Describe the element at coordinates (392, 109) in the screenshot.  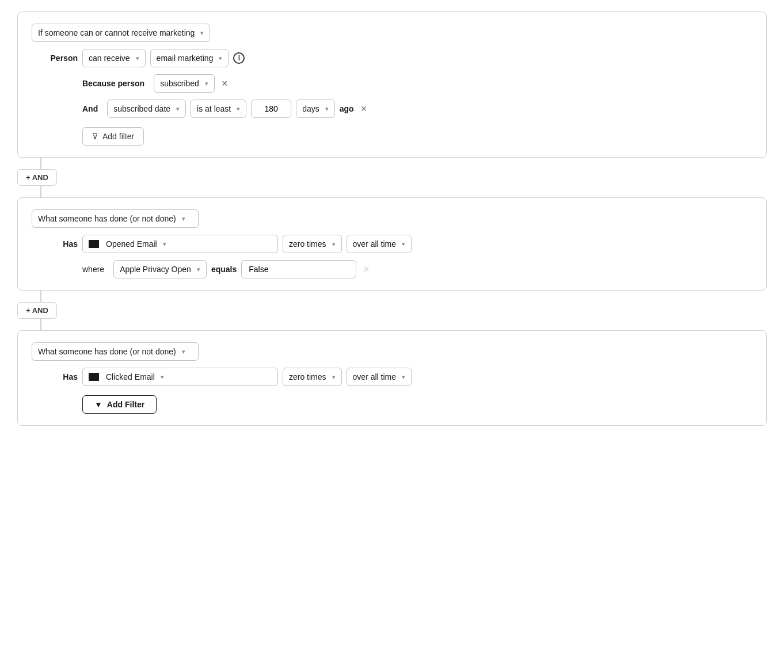
I see `and-date-row: And subscribed date ▾ is at least ▾ days…` at that location.